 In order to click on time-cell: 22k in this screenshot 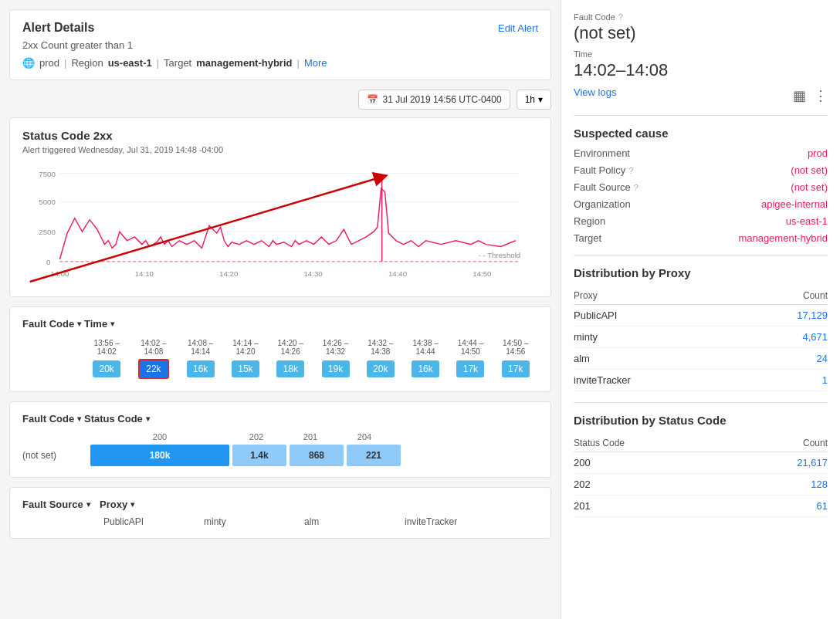, I will do `click(153, 369)`.